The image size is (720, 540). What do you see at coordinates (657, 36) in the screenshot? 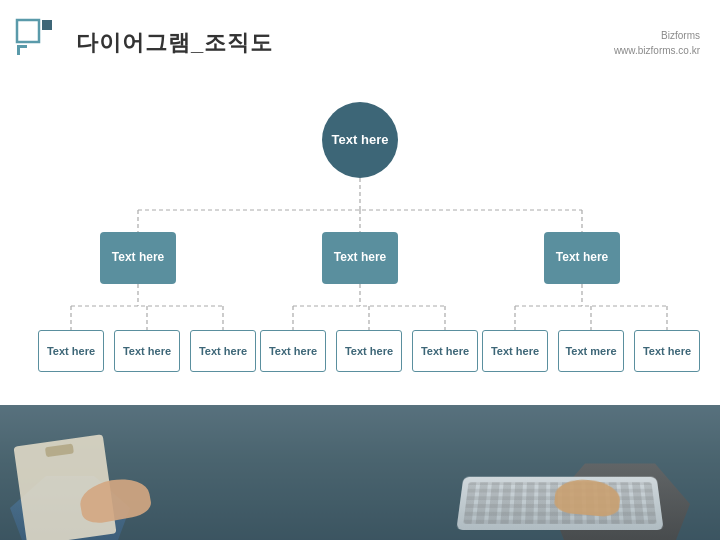
I see `brand-name: Bizforms` at bounding box center [657, 36].